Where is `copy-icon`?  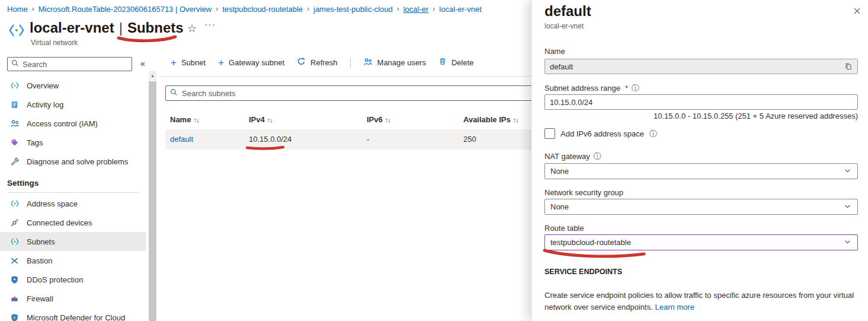 copy-icon is located at coordinates (848, 66).